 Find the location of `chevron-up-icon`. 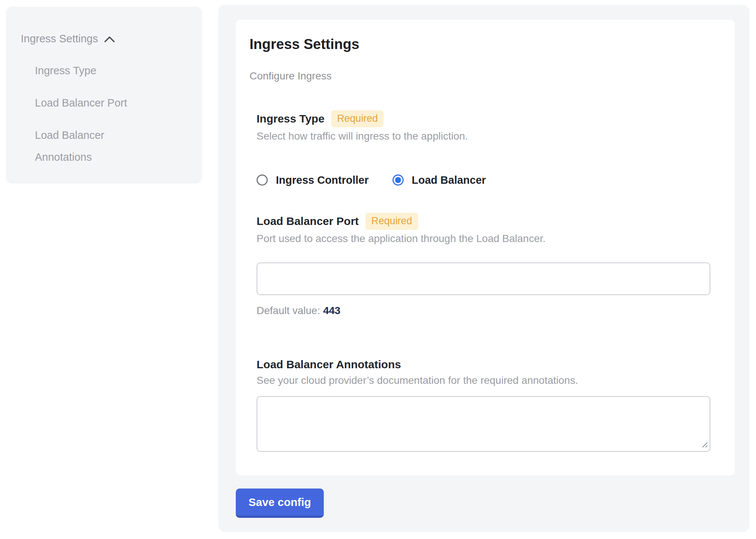

chevron-up-icon is located at coordinates (110, 39).